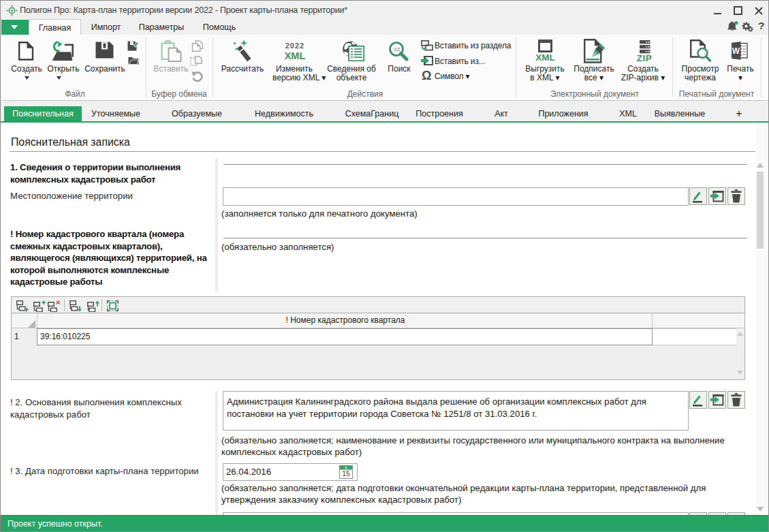 Image resolution: width=769 pixels, height=532 pixels. Describe the element at coordinates (736, 51) in the screenshot. I see `svg-text: W` at that location.